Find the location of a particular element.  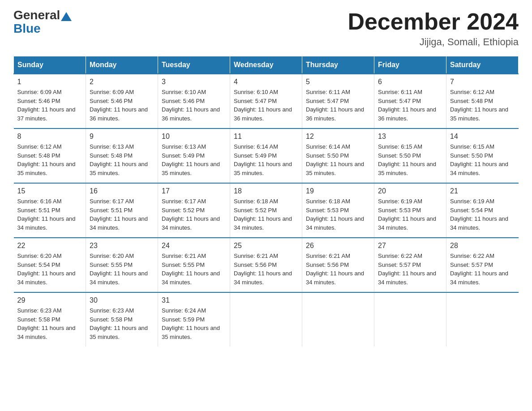

day-number: 21 is located at coordinates (483, 191).